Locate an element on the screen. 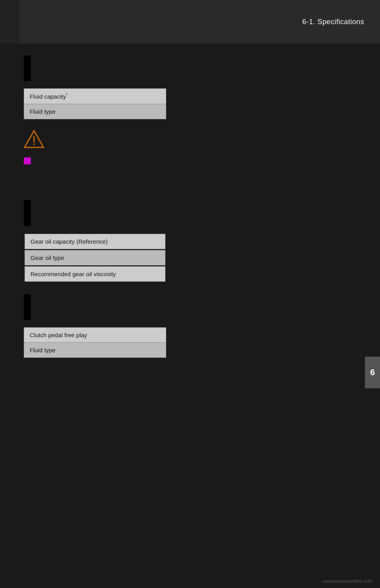 The image size is (380, 588). gear-oil-type-cell: Gear oil type is located at coordinates (95, 258).